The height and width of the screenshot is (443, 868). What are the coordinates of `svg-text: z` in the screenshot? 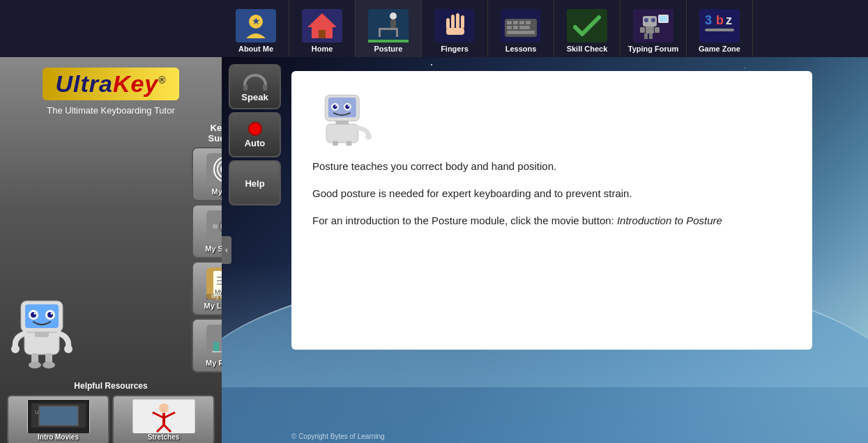 It's located at (729, 20).